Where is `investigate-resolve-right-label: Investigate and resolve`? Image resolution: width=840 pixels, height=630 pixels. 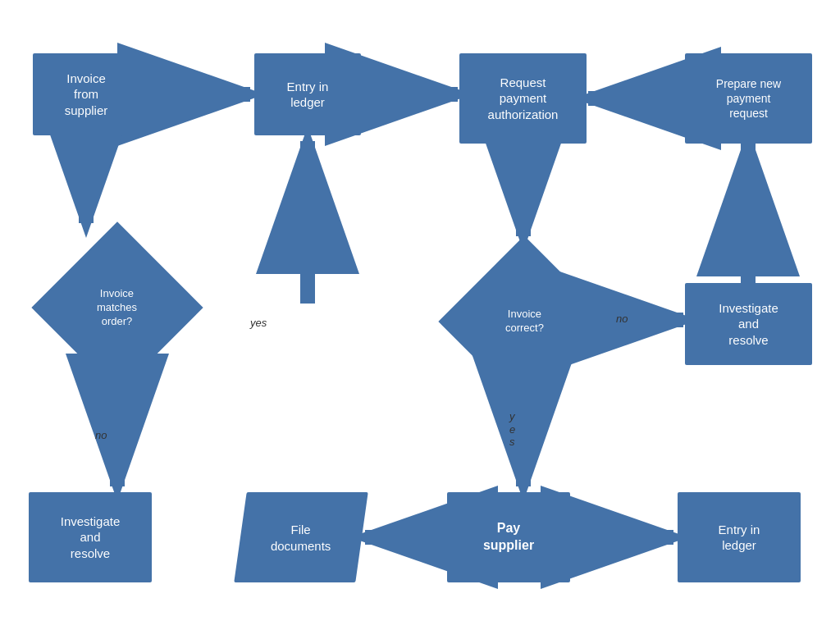 investigate-resolve-right-label: Investigate and resolve is located at coordinates (748, 325).